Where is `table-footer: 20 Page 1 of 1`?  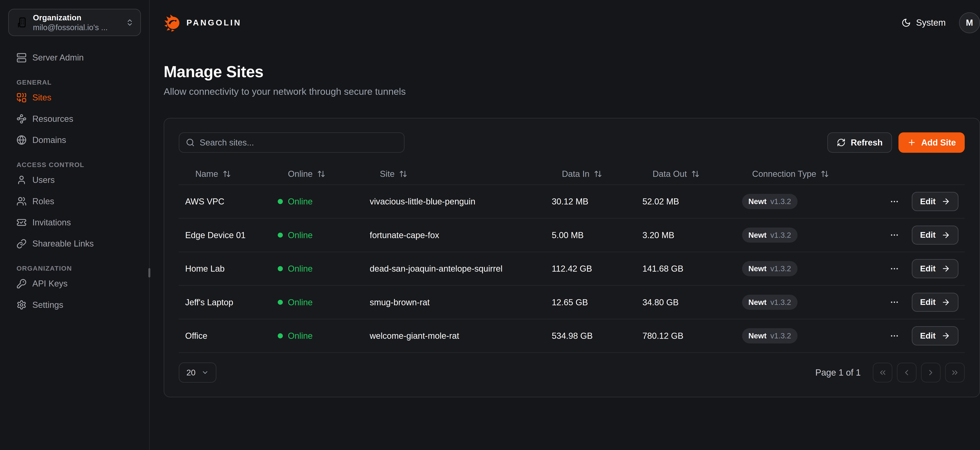
table-footer: 20 Page 1 of 1 is located at coordinates (572, 372).